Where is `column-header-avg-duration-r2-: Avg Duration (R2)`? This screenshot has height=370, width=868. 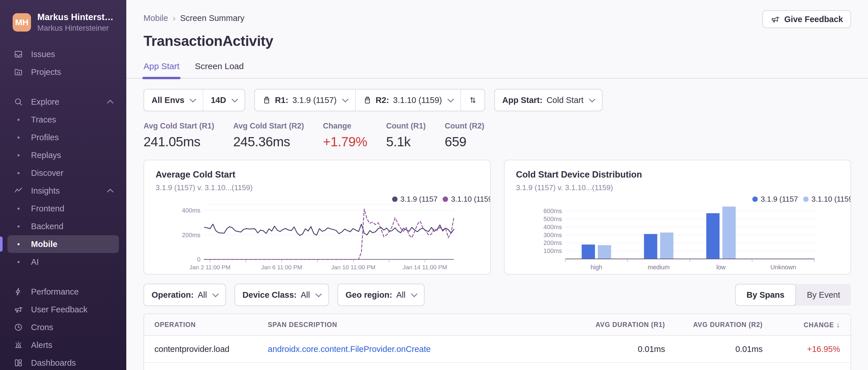 column-header-avg-duration-r2-: Avg Duration (R2) is located at coordinates (714, 325).